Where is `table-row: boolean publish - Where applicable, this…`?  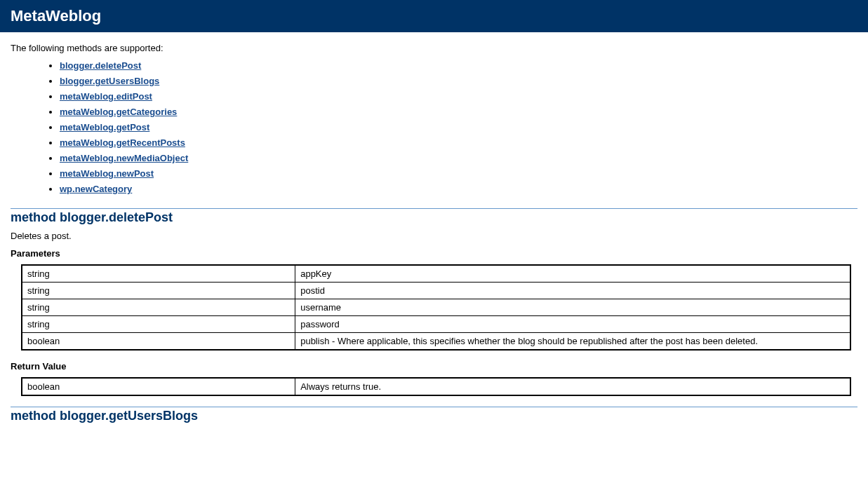
table-row: boolean publish - Where applicable, this… is located at coordinates (436, 342).